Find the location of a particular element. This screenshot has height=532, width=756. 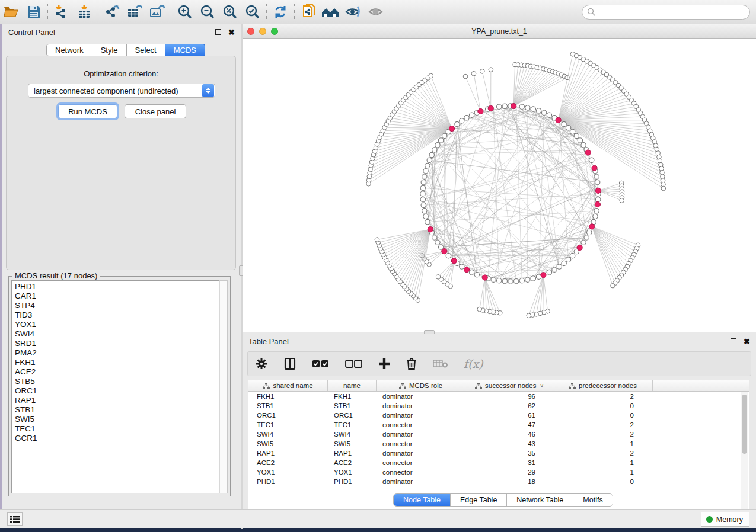

mcds-result-item: CAR1 is located at coordinates (117, 296).